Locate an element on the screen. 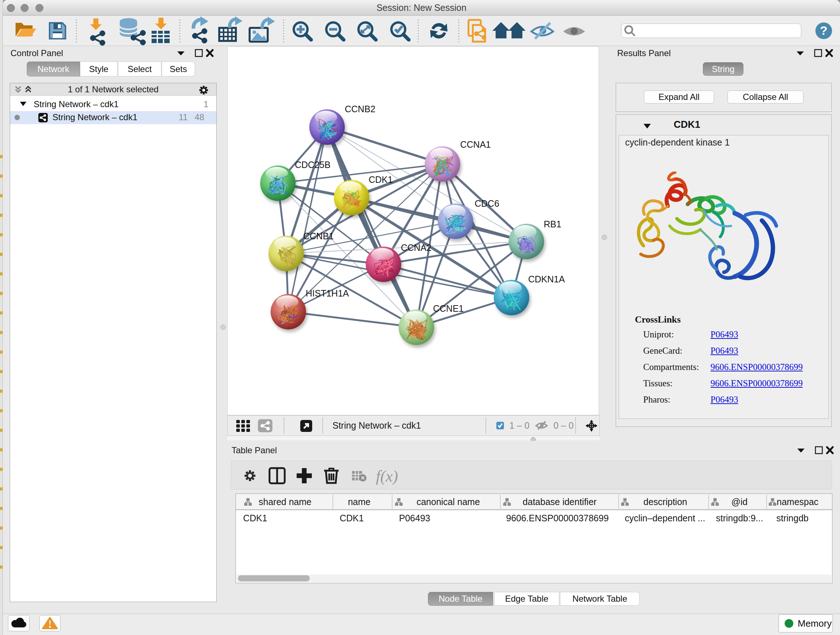  svg-text: f(x) is located at coordinates (387, 477).